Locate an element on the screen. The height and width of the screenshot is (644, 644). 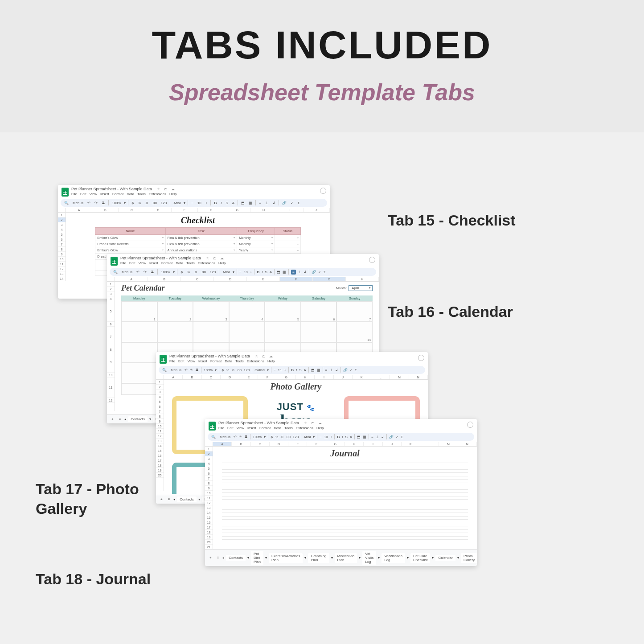
label-tab-15: Tab 15 - Checklist is located at coordinates (452, 220).